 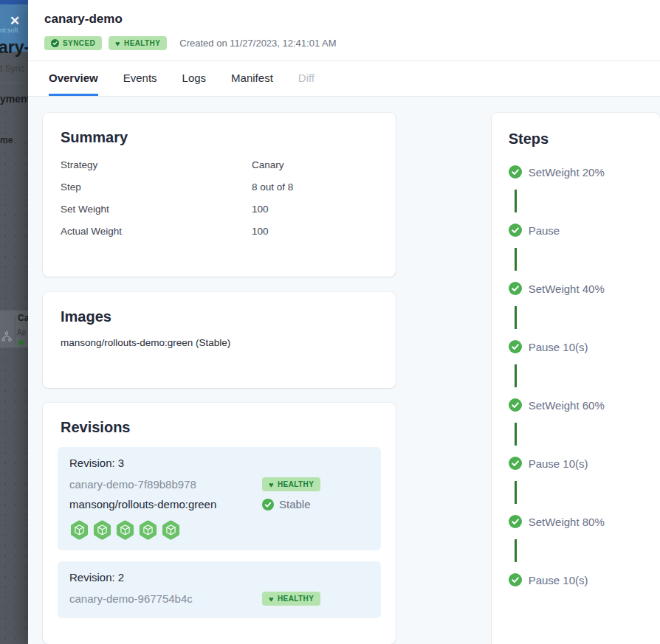 I want to click on background-name-header-fragment: me, so click(x=6, y=140).